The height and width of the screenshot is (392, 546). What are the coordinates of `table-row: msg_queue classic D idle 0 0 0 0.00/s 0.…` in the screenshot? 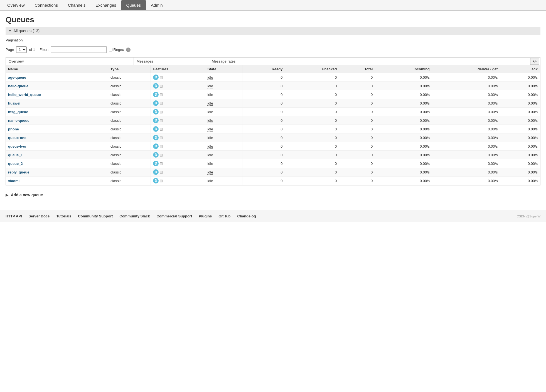 It's located at (273, 112).